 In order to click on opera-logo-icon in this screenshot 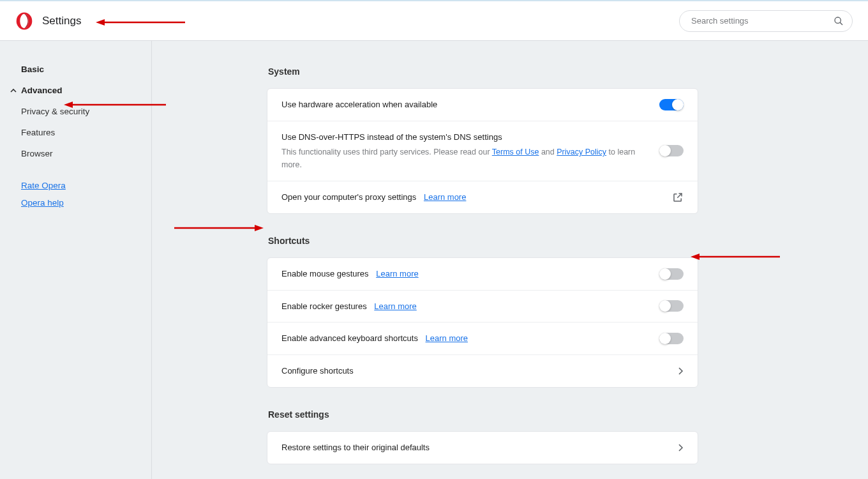, I will do `click(24, 21)`.